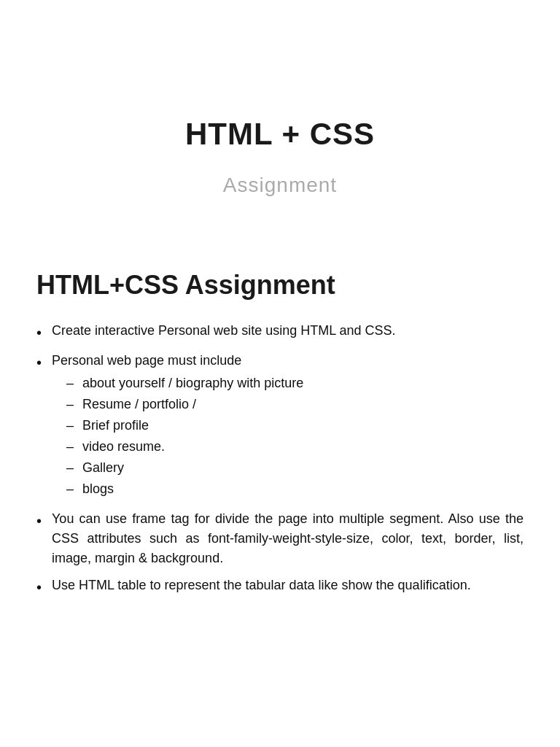 This screenshot has width=560, height=747. Describe the element at coordinates (303, 468) in the screenshot. I see `sub-text-5: Gallery` at that location.